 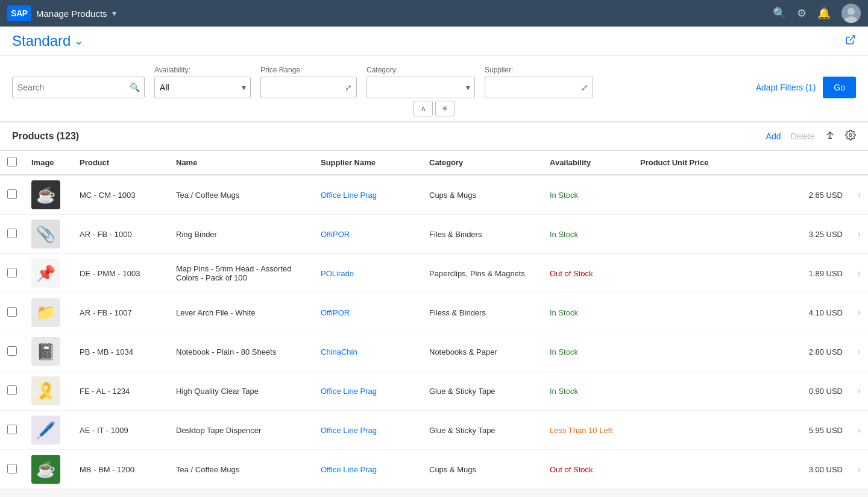 I want to click on header-category: Category, so click(x=482, y=163).